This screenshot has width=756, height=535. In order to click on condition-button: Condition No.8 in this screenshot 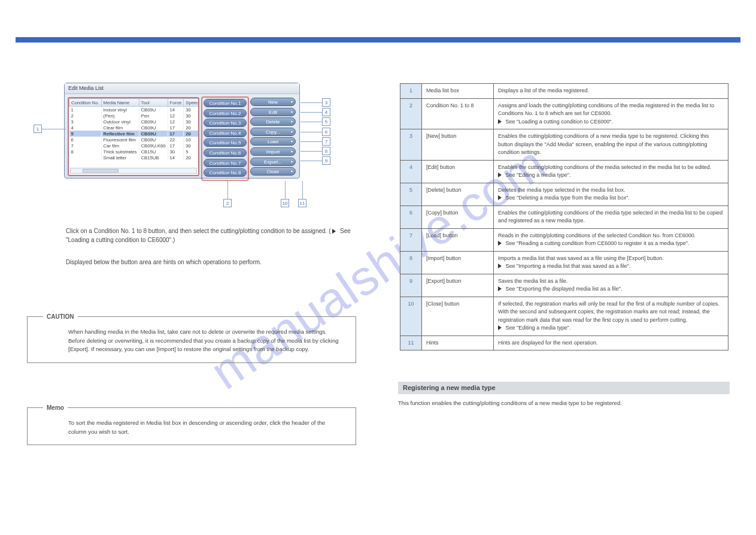, I will do `click(225, 173)`.